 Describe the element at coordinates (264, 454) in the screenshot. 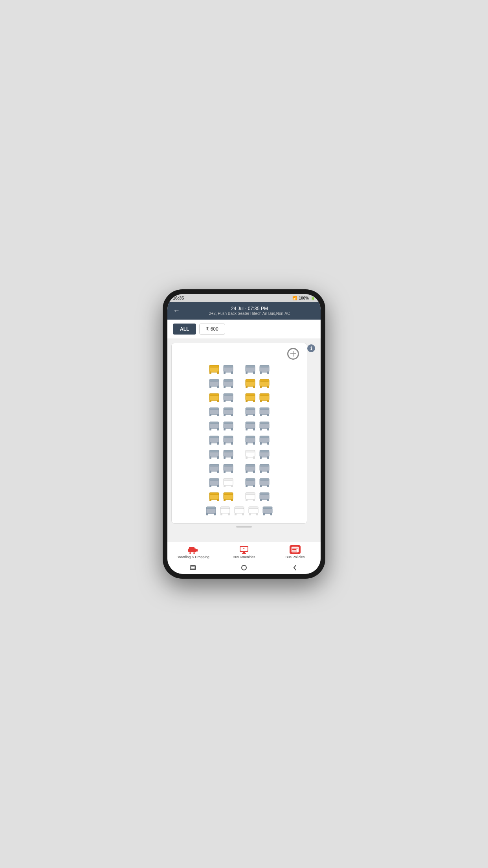

I see `seat-r7c4` at that location.